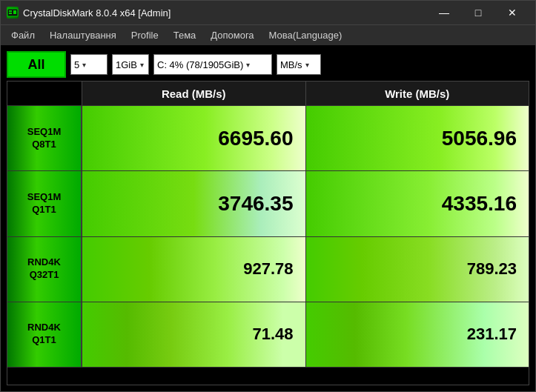 This screenshot has height=392, width=536. What do you see at coordinates (273, 334) in the screenshot?
I see `read-value: 71.48` at bounding box center [273, 334].